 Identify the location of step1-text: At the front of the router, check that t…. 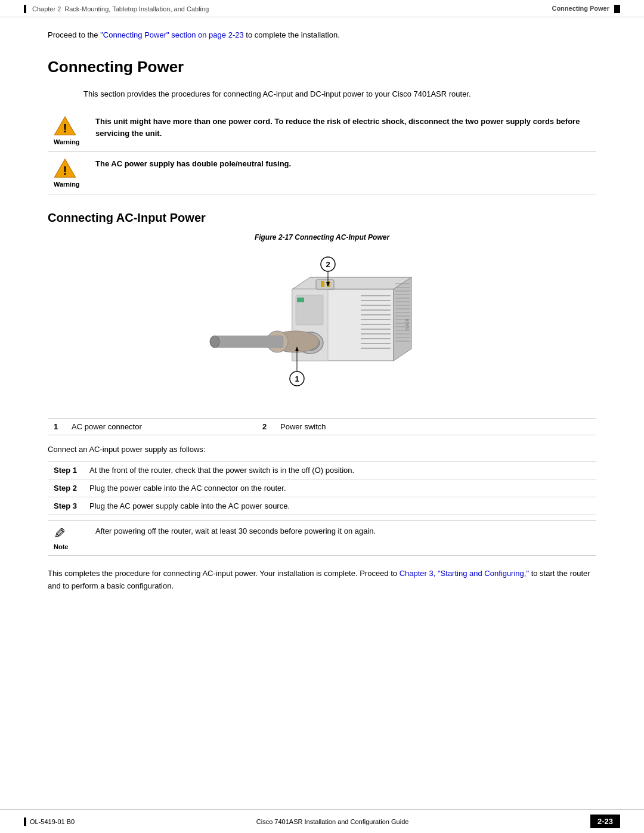
(340, 470).